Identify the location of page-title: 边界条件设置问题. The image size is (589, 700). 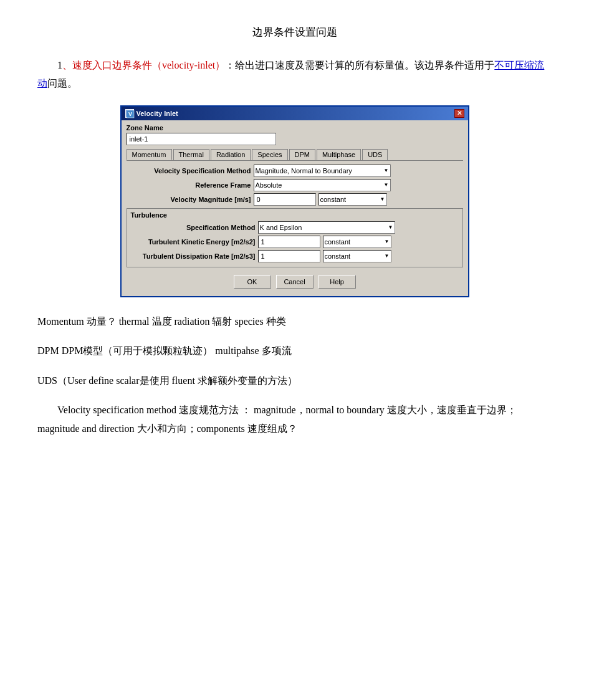
(294, 32).